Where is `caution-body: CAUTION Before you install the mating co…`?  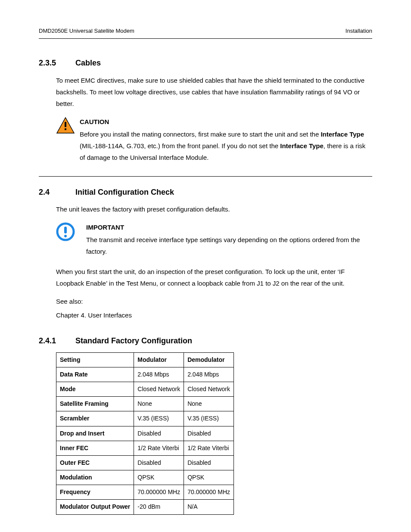
caution-body: CAUTION Before you install the mating co… is located at coordinates (226, 140).